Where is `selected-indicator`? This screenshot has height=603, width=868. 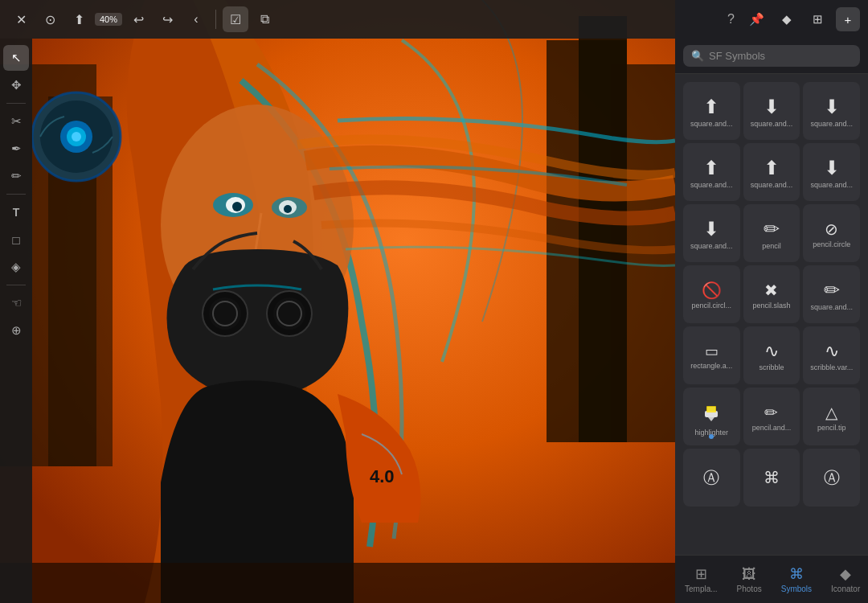 selected-indicator is located at coordinates (711, 437).